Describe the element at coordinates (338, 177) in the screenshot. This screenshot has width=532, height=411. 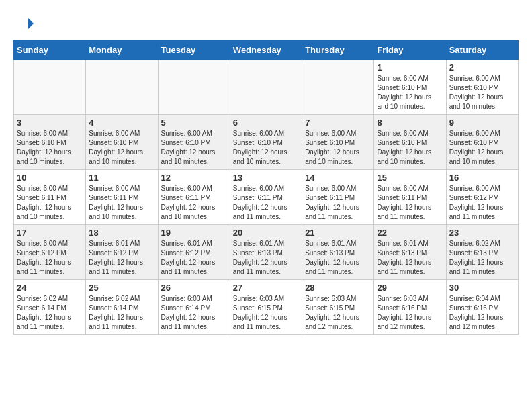
I see `day-number: 14` at that location.